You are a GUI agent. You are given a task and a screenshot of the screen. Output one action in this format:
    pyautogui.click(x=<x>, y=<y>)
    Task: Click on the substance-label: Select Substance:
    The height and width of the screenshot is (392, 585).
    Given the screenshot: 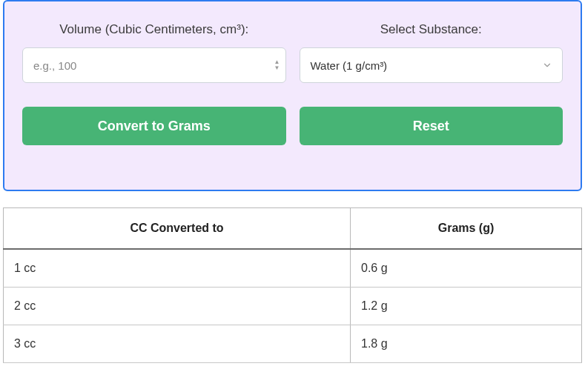 What is the action you would take?
    pyautogui.click(x=432, y=30)
    